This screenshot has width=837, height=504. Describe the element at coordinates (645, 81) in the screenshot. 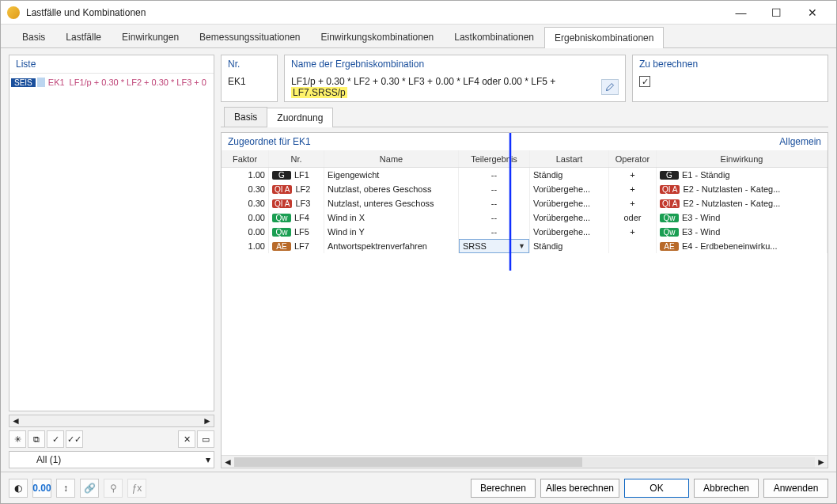

I see `calc-checkbox: ✓` at that location.